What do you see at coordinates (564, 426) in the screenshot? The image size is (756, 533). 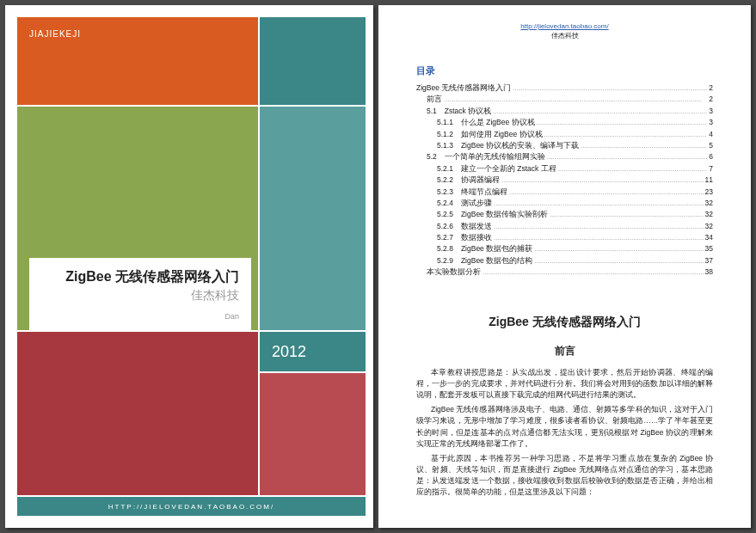 I see `paragraph: ZigBee 无线传感器网络涉及电子、电路、通信、射频等多学科的知识，这对于入门…` at bounding box center [564, 426].